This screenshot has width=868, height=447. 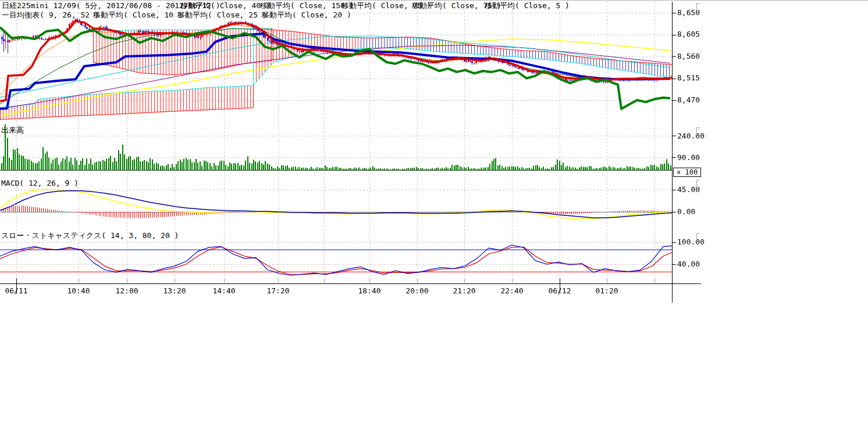 What do you see at coordinates (691, 242) in the screenshot?
I see `stoch-axis-label: 100.00` at bounding box center [691, 242].